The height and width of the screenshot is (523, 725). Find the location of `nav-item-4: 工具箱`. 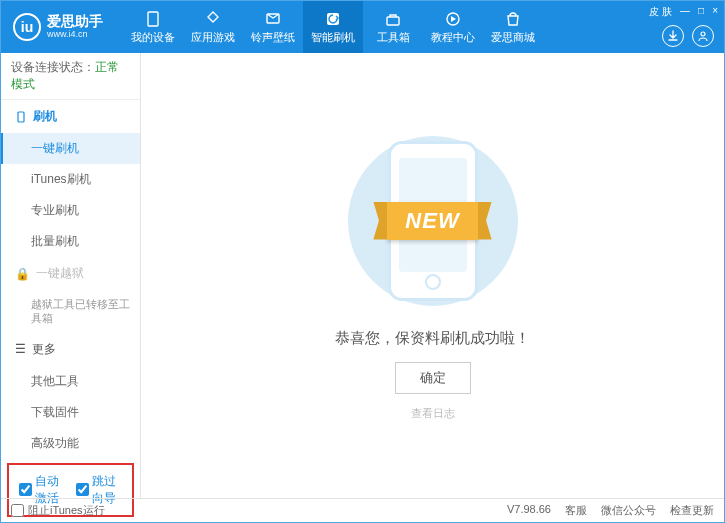

nav-item-4: 工具箱 is located at coordinates (393, 27).